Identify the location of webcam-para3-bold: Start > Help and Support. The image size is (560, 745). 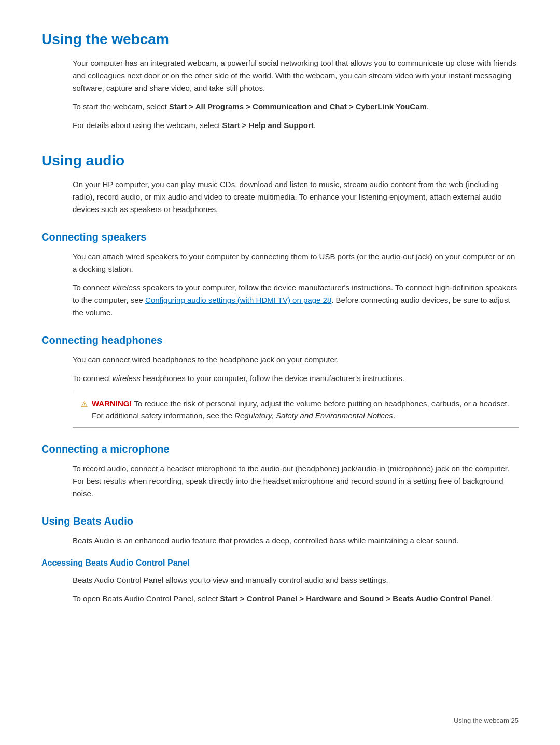
(268, 125).